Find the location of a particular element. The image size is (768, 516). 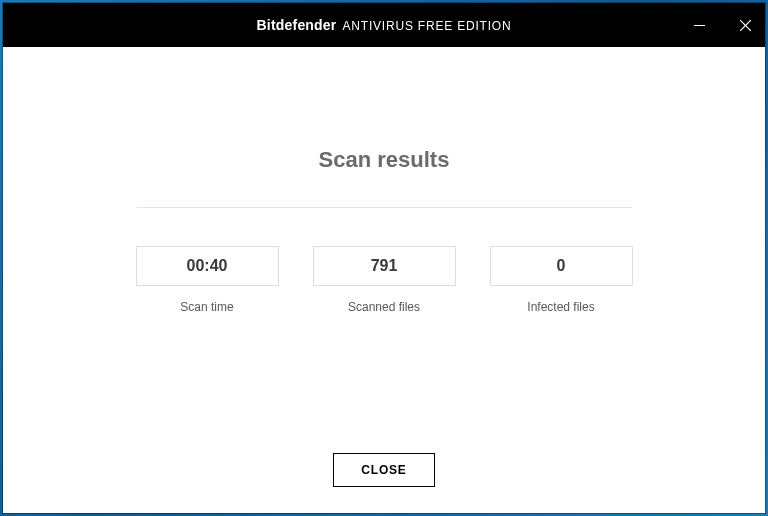

footer: CLOSE is located at coordinates (384, 483).